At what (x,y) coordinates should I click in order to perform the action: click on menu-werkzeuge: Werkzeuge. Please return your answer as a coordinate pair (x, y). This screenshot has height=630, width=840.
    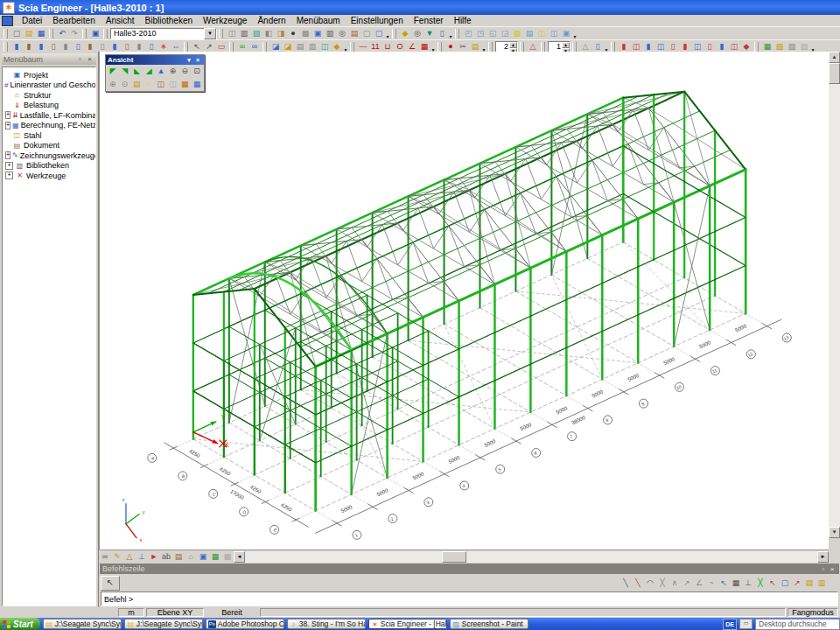
    Looking at the image, I should click on (225, 21).